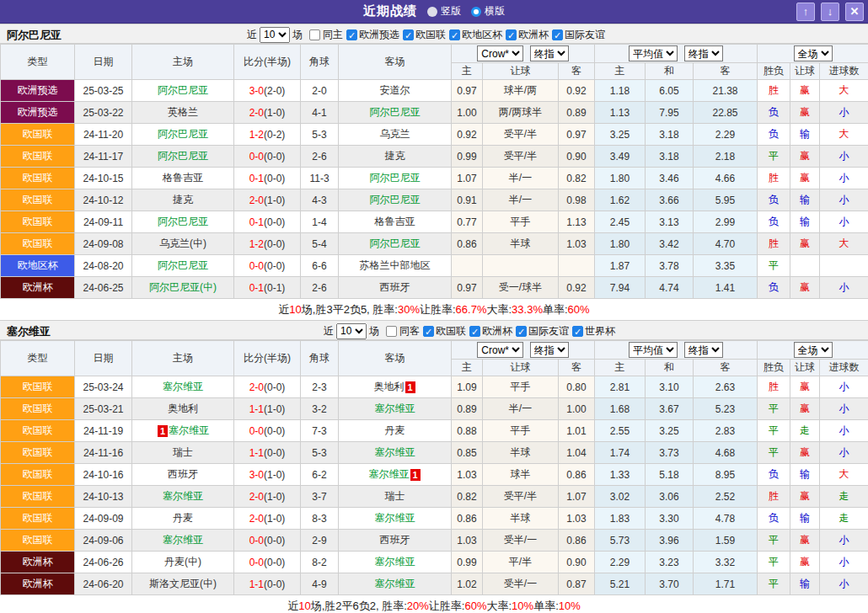 The width and height of the screenshot is (868, 613). Describe the element at coordinates (467, 113) in the screenshot. I see `crow-home-odds: 1.00` at that location.